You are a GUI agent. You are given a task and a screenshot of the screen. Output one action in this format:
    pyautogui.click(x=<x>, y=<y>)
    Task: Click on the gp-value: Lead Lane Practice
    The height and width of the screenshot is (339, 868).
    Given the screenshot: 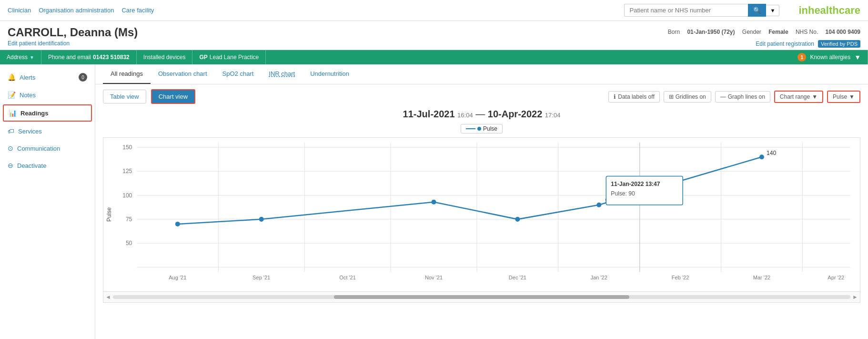 What is the action you would take?
    pyautogui.click(x=234, y=57)
    